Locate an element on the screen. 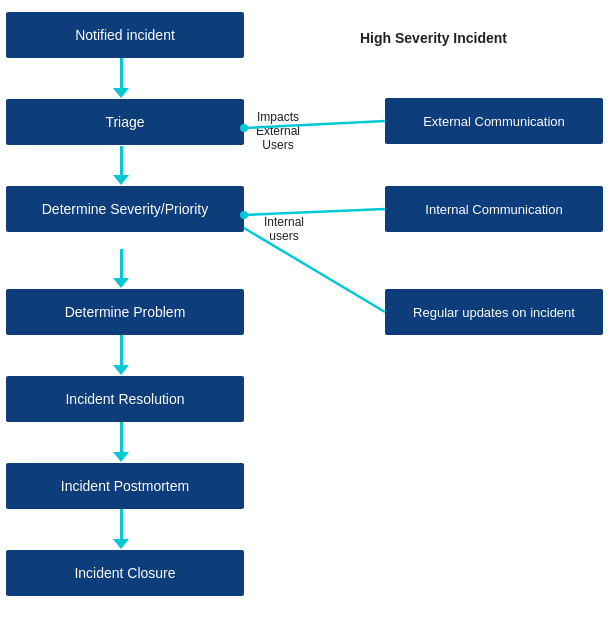  arrow-postmortem-closure is located at coordinates (121, 529).